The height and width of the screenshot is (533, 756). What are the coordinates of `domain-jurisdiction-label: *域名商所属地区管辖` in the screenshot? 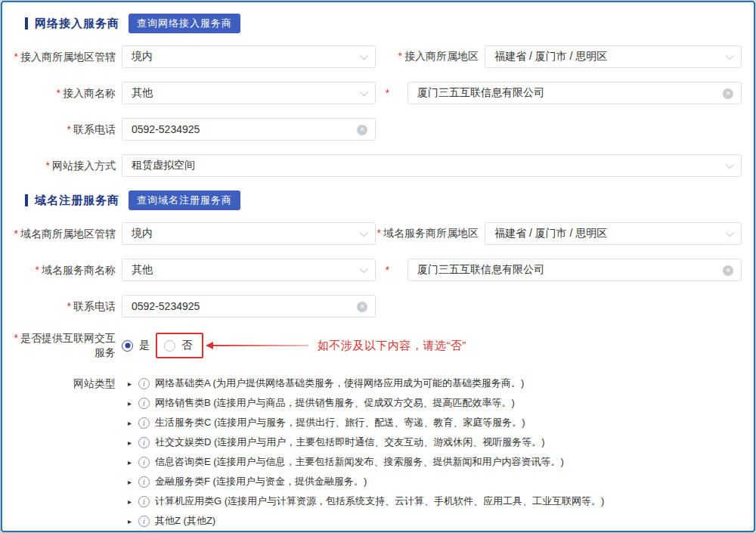 It's located at (60, 234).